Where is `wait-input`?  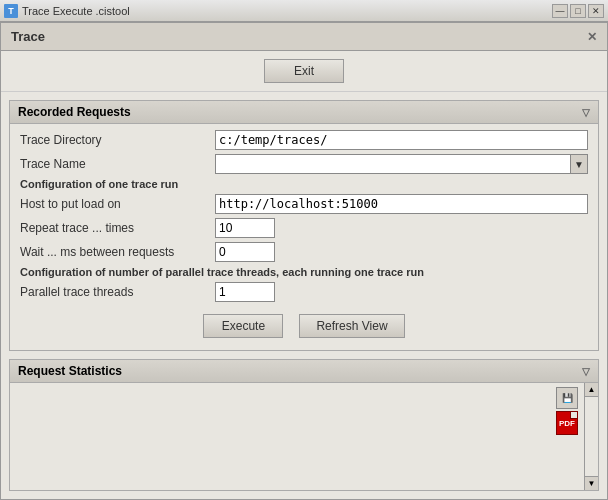 wait-input is located at coordinates (245, 252).